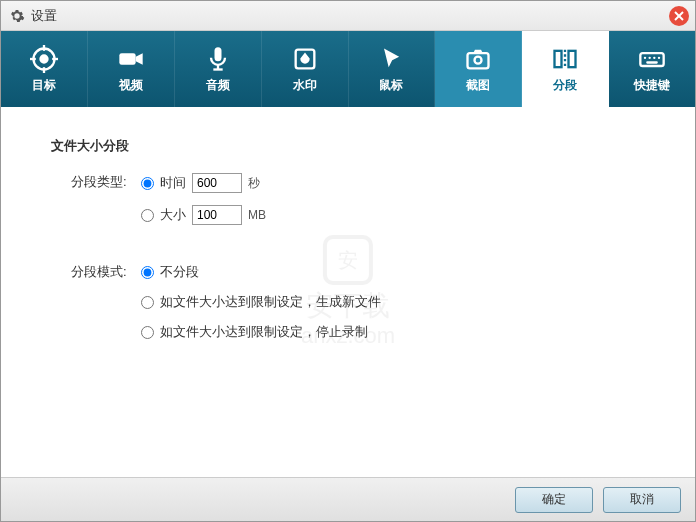 This screenshot has height=522, width=696. I want to click on tab-hotkey: 快捷键, so click(652, 69).